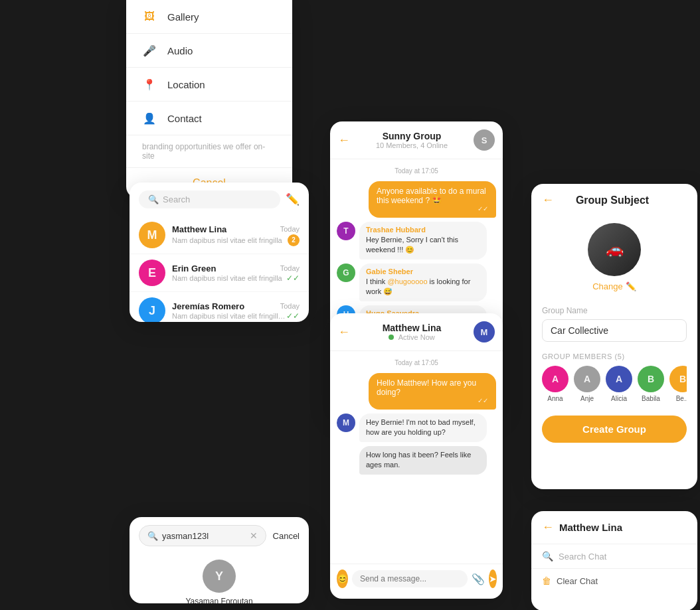 Image resolution: width=700 pixels, height=610 pixels. Describe the element at coordinates (548, 527) in the screenshot. I see `back-button-profile: ←` at that location.